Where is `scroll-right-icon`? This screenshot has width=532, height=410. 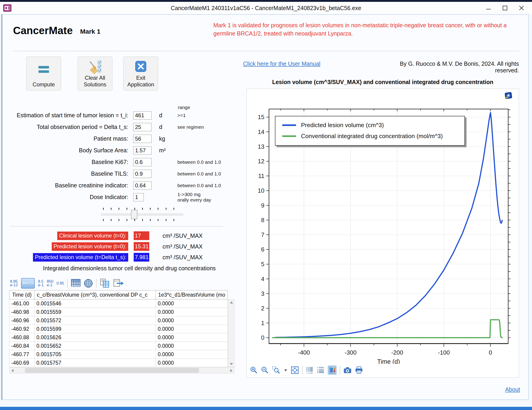
scroll-right-icon is located at coordinates (231, 371).